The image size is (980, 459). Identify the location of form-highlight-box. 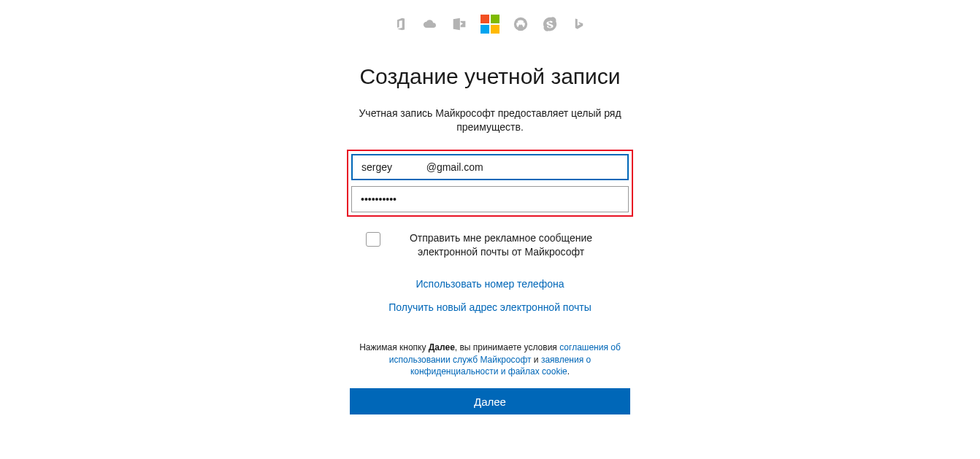
(490, 183).